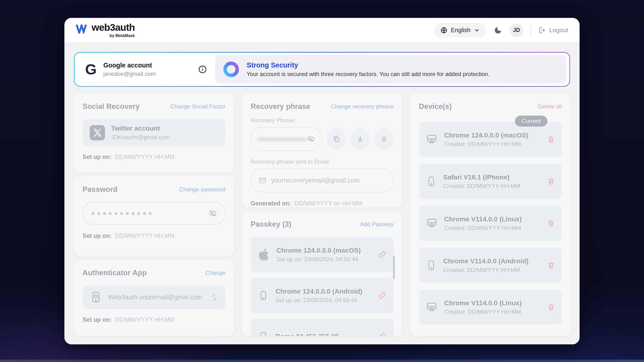 Image resolution: width=644 pixels, height=362 pixels. What do you see at coordinates (154, 320) in the screenshot?
I see `authenticator-setup-date: Set up on: DD/MM/YYYY HH:MM` at bounding box center [154, 320].